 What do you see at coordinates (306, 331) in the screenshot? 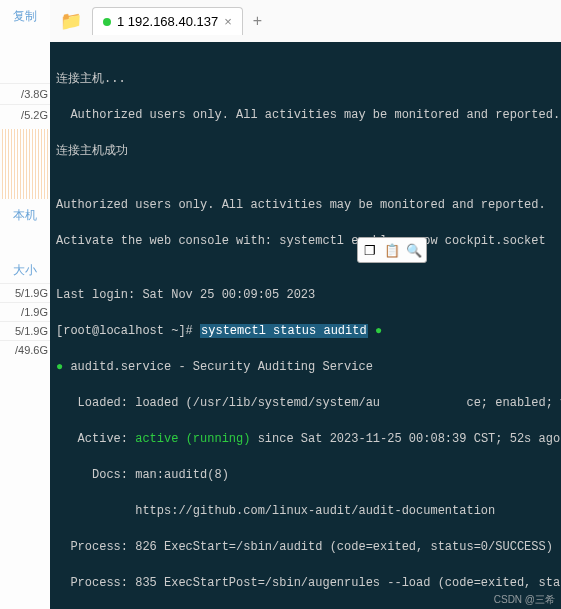
I see `prompt-line: [root@localhost ~]# systemctl status aud…` at bounding box center [306, 331].